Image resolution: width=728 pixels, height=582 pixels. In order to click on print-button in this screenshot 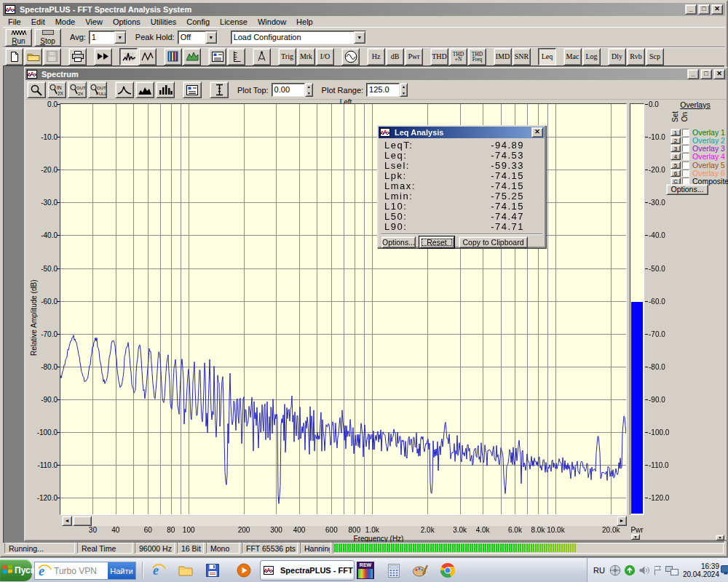, I will do `click(77, 57)`.